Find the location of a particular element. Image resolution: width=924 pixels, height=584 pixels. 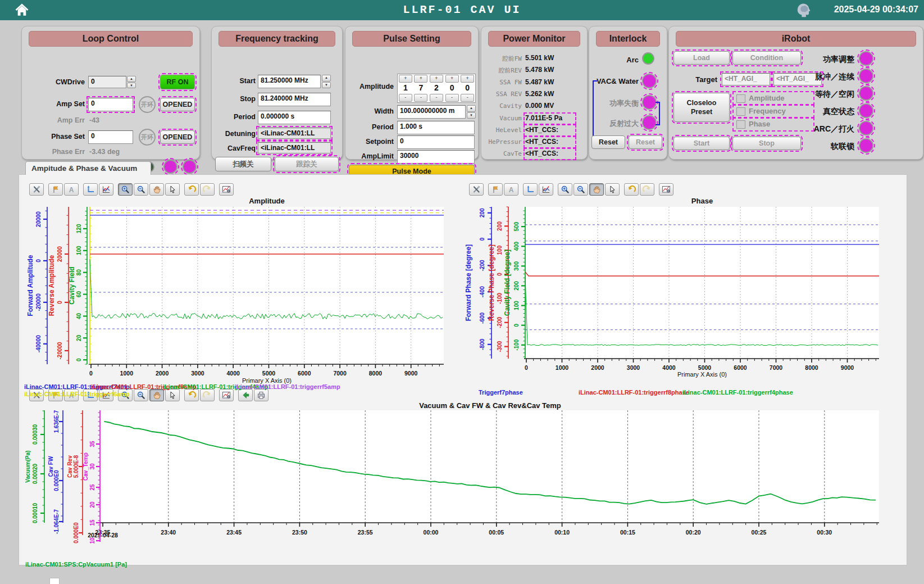

svg-text: 120 is located at coordinates (79, 228).